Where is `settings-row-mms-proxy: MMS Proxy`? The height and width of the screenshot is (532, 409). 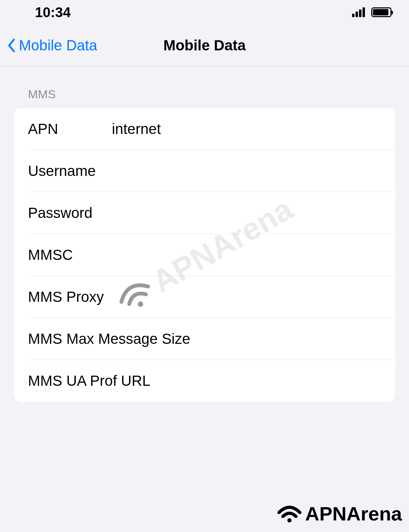
settings-row-mms-proxy: MMS Proxy is located at coordinates (204, 297).